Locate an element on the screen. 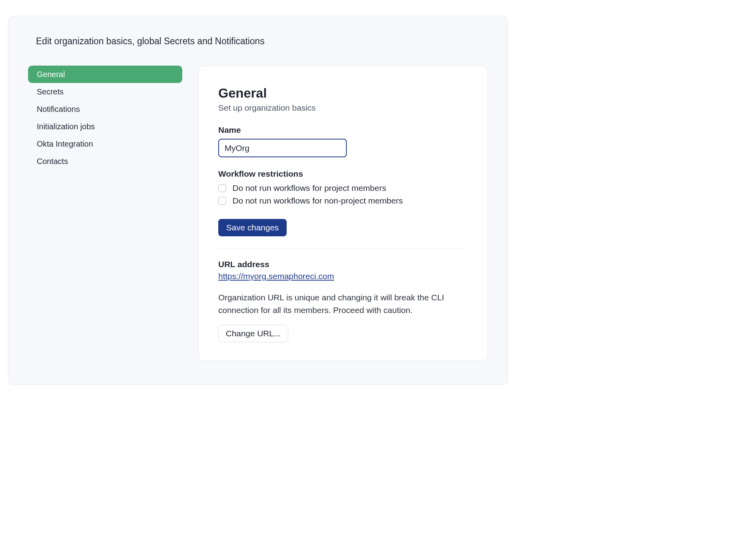 This screenshot has width=756, height=543. general-heading: General is located at coordinates (343, 93).